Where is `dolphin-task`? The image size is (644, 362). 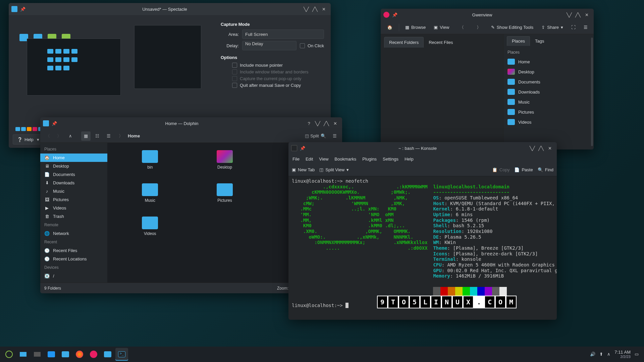
dolphin-task is located at coordinates (65, 354).